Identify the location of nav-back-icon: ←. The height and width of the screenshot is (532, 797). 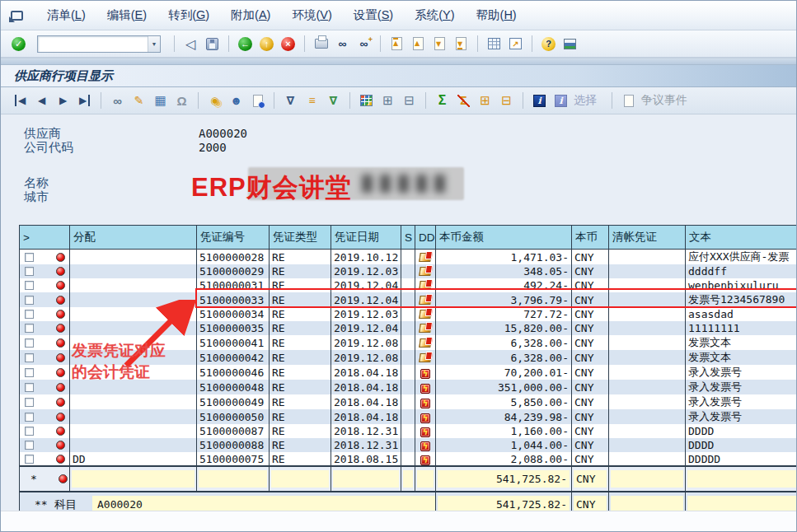
(246, 44).